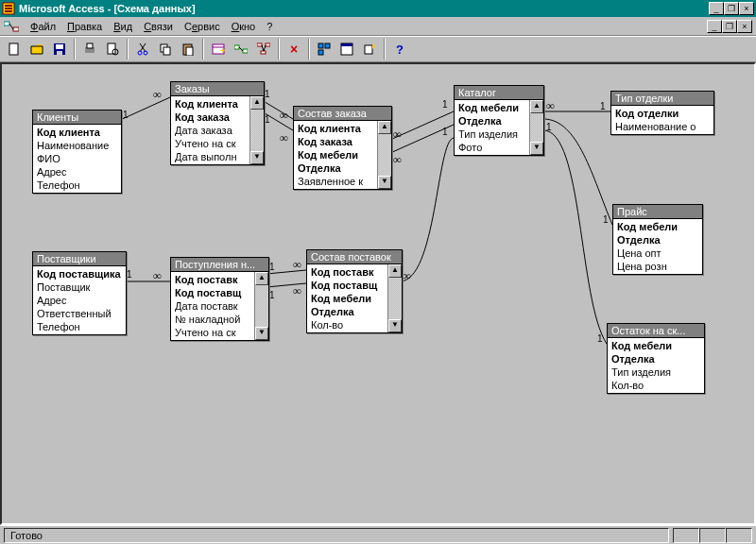 This screenshot has width=756, height=544. I want to click on table-shipment-content: Состав поставок Код поставкКод поставщКо…, so click(354, 291).